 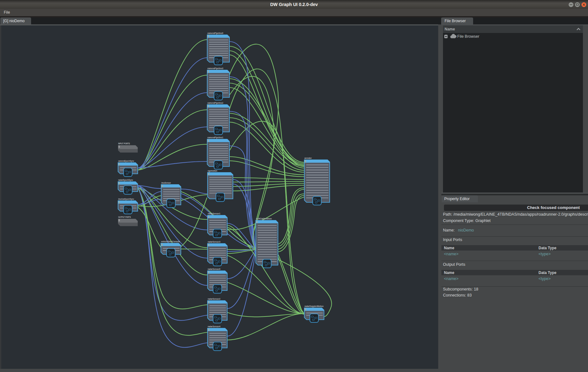 What do you see at coordinates (166, 183) in the screenshot?
I see `svg-text: imuSensor` at bounding box center [166, 183].